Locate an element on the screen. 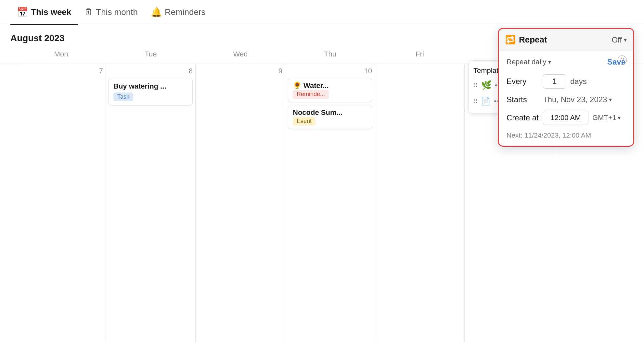 This screenshot has height=342, width=644. day-header-thu: Thu is located at coordinates (330, 54).